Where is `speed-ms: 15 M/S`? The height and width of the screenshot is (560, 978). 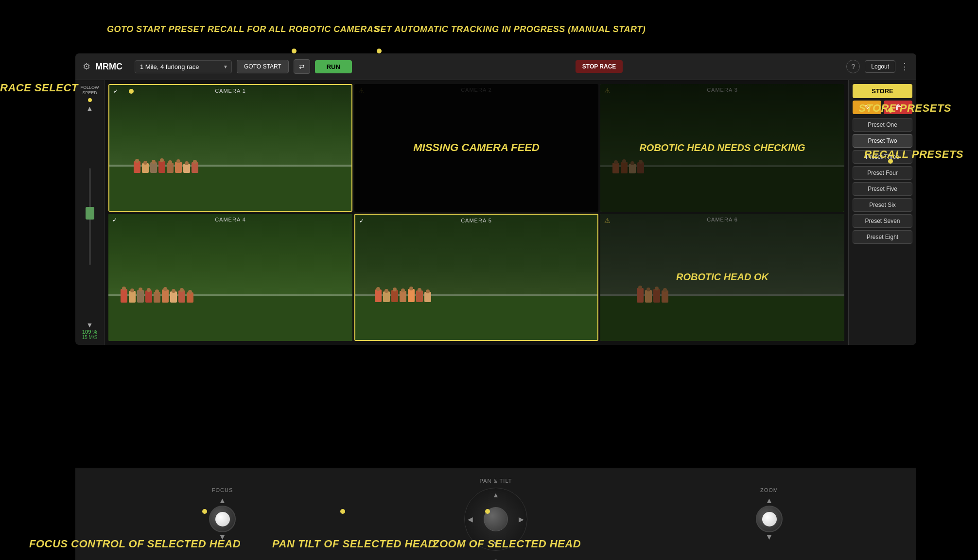 speed-ms: 15 M/S is located at coordinates (90, 337).